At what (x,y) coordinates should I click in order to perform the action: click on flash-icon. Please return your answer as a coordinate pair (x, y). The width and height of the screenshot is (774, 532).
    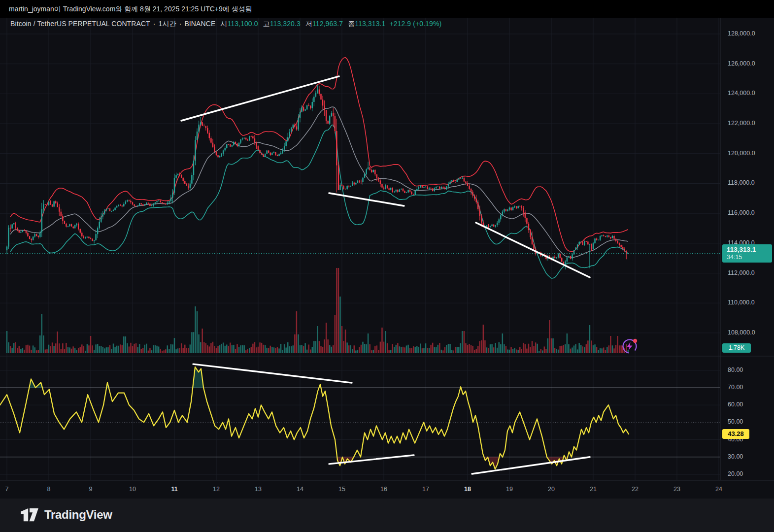
    Looking at the image, I should click on (630, 346).